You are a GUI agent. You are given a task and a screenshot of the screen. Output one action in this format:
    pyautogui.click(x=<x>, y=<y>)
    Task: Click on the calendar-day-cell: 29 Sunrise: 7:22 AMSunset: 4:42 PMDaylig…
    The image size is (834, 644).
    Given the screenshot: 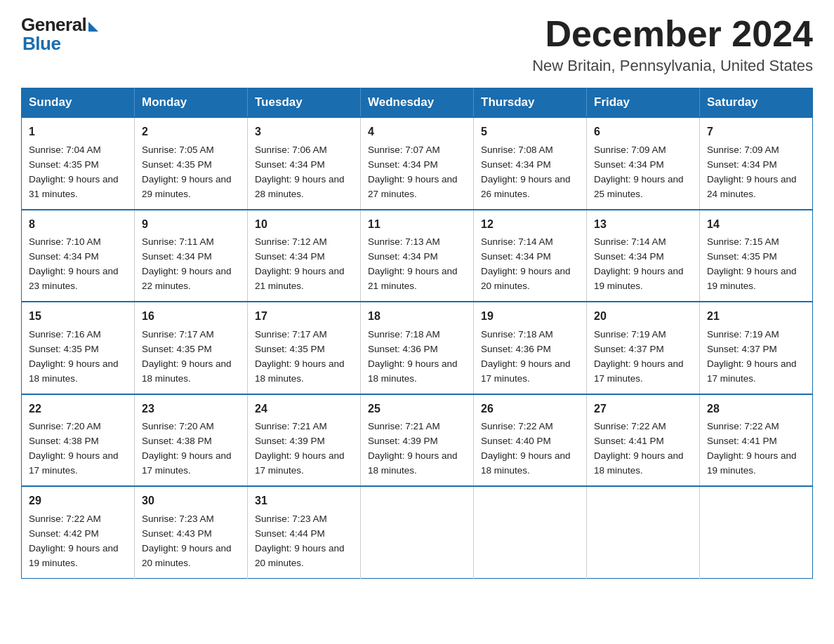 What is the action you would take?
    pyautogui.click(x=79, y=532)
    